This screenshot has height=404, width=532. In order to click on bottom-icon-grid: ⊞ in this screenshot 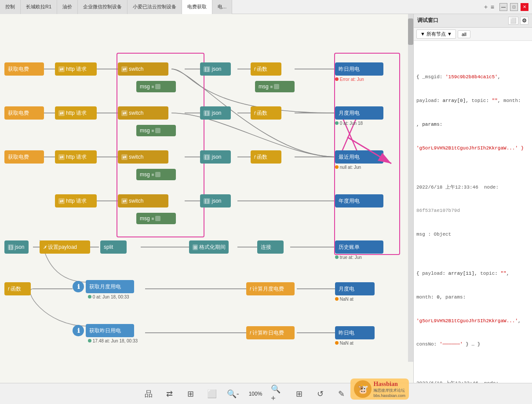, I will do `click(299, 394)`.